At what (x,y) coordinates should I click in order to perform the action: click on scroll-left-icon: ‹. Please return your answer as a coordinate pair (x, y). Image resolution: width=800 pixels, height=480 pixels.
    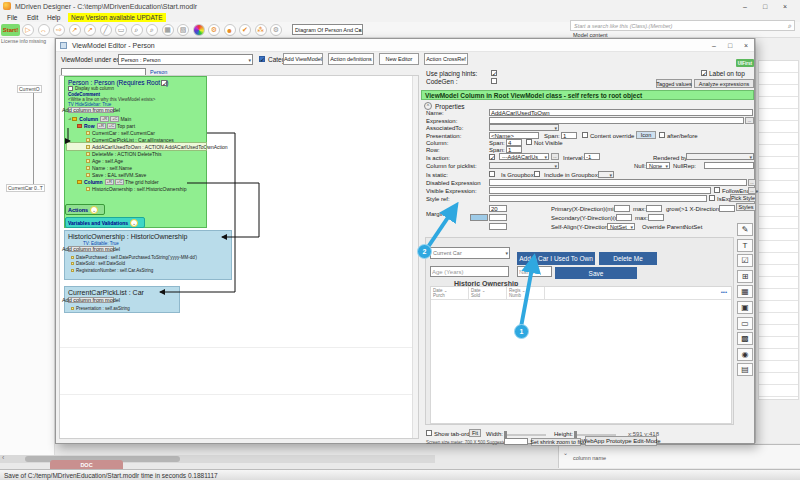
    Looking at the image, I should click on (3, 458).